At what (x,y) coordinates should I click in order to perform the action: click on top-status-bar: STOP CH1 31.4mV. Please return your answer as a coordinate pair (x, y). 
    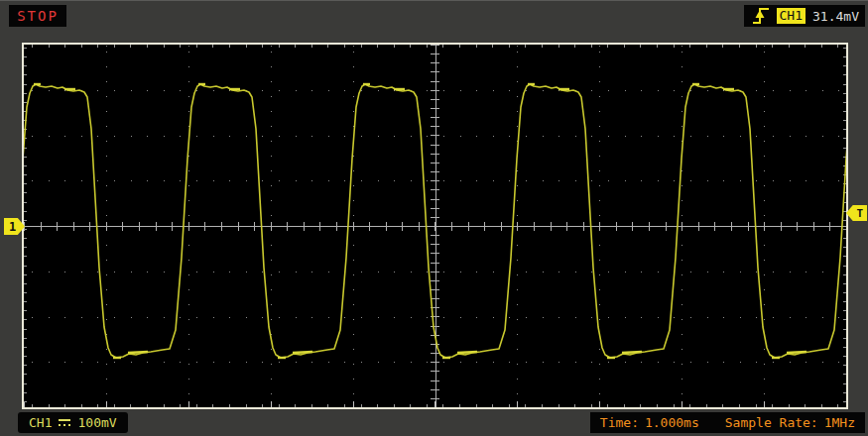
    Looking at the image, I should click on (434, 16).